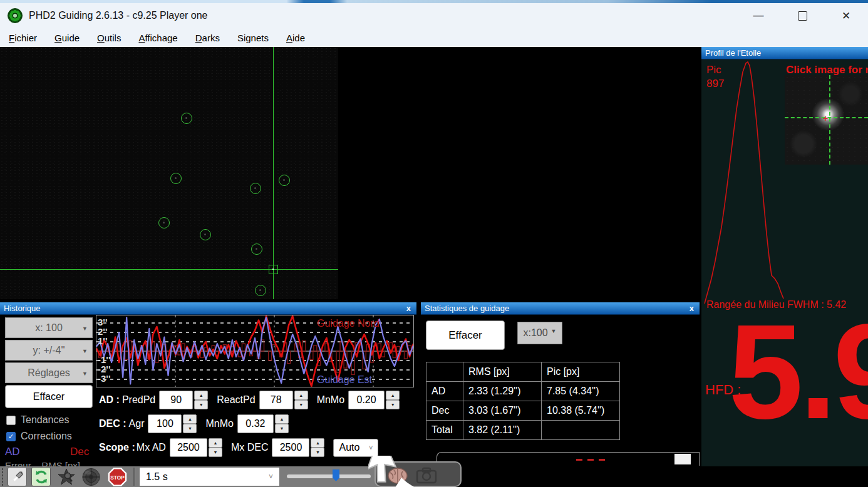  What do you see at coordinates (426, 476) in the screenshot?
I see `camera-setup-icon` at bounding box center [426, 476].